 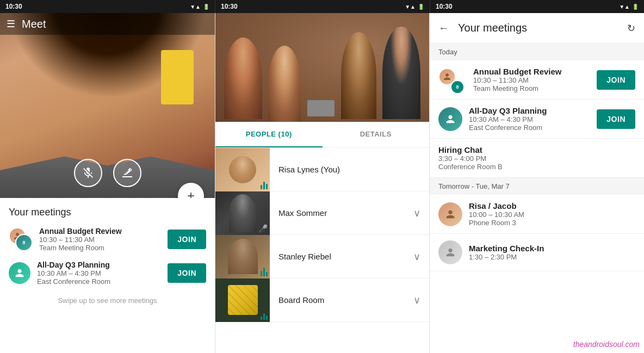 What do you see at coordinates (243, 257) in the screenshot?
I see `person-thumb-stanley` at bounding box center [243, 257].